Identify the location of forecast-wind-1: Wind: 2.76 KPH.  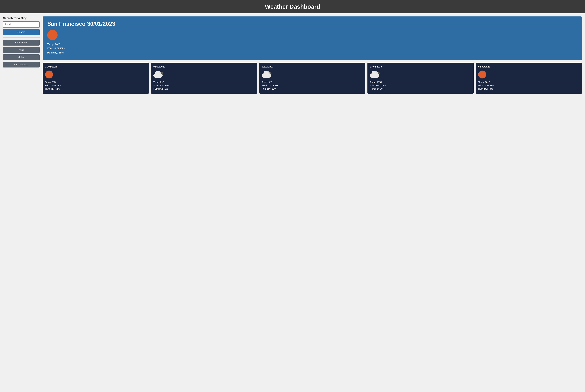
(204, 86).